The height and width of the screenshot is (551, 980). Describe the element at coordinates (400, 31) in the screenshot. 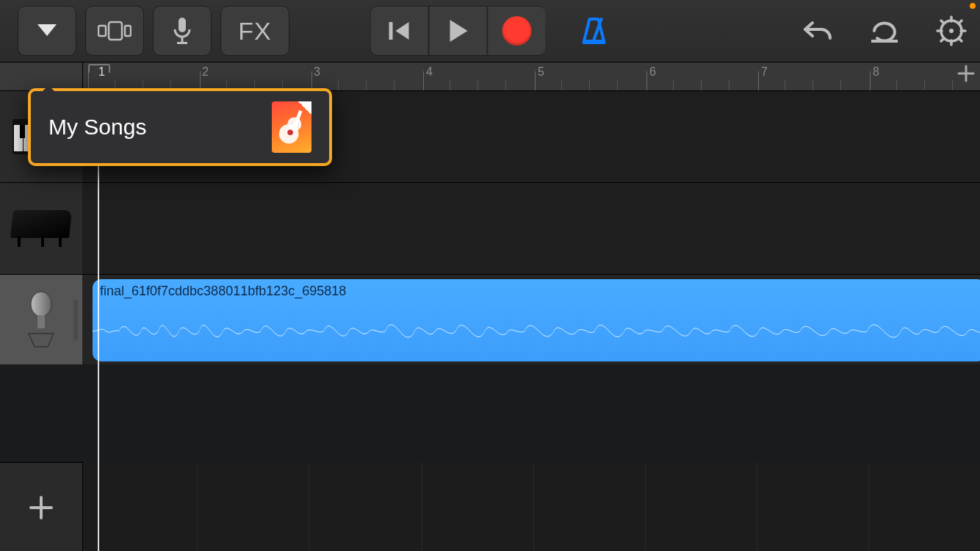

I see `go-to-start-button` at that location.